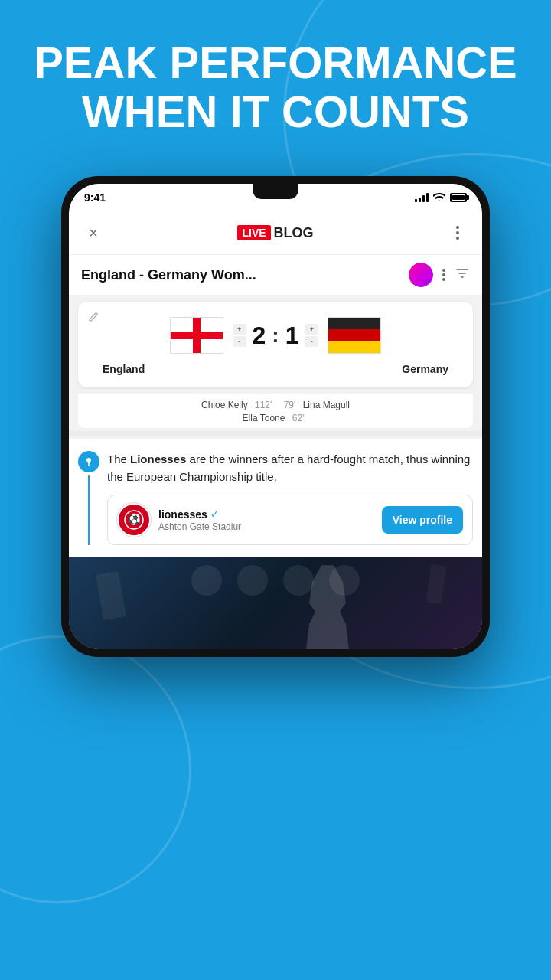 This screenshot has height=980, width=551. What do you see at coordinates (439, 198) in the screenshot?
I see `wifi-icon` at bounding box center [439, 198].